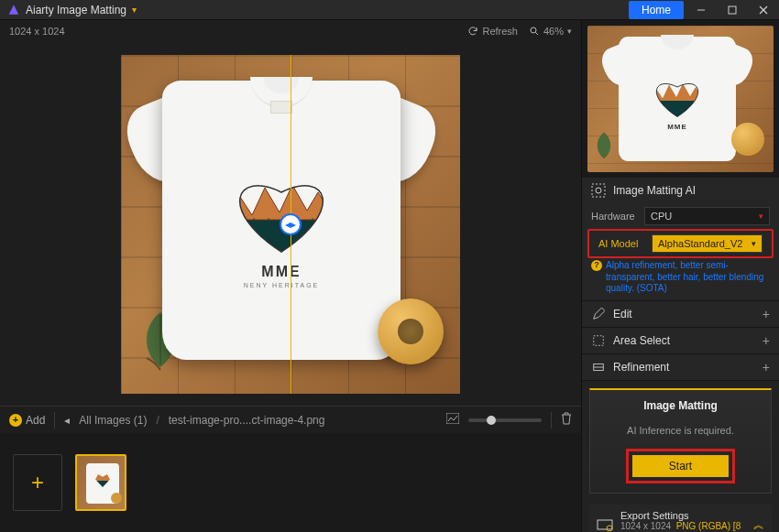 The height and width of the screenshot is (532, 779). Describe the element at coordinates (680, 341) in the screenshot. I see `section-area-select: Area Select +` at that location.